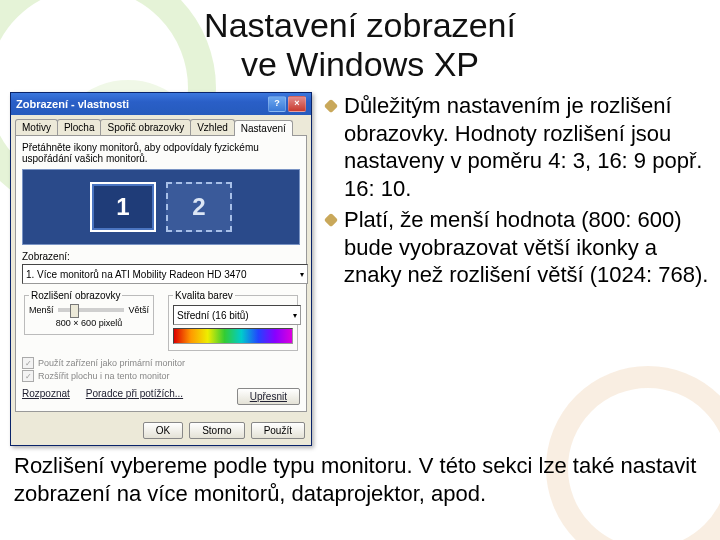 This screenshot has height=540, width=720. Describe the element at coordinates (80, 127) in the screenshot. I see `tab-desktop: Plocha` at that location.